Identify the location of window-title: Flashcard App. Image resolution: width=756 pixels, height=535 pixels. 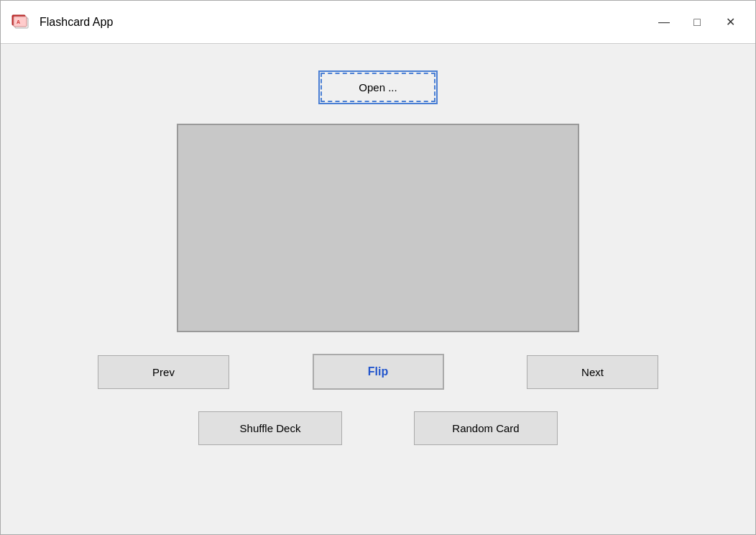
(76, 22).